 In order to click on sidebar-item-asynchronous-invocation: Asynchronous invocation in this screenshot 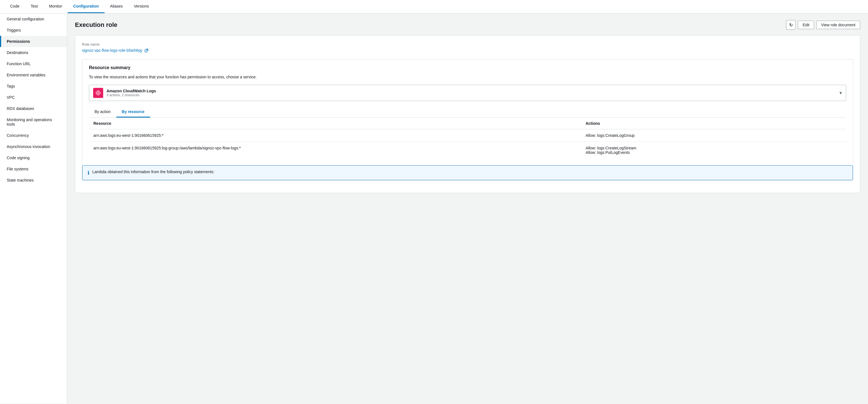, I will do `click(33, 146)`.